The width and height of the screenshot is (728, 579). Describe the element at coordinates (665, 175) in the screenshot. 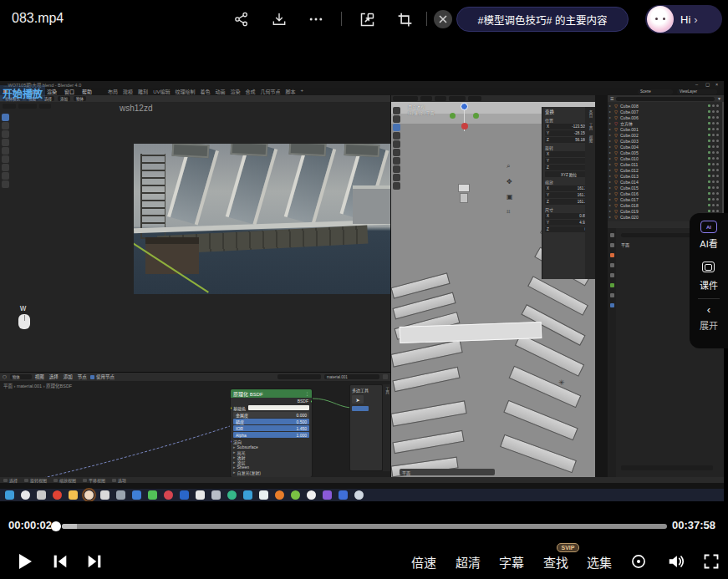

I see `outliner-row: ▸▽ Cube.013` at that location.